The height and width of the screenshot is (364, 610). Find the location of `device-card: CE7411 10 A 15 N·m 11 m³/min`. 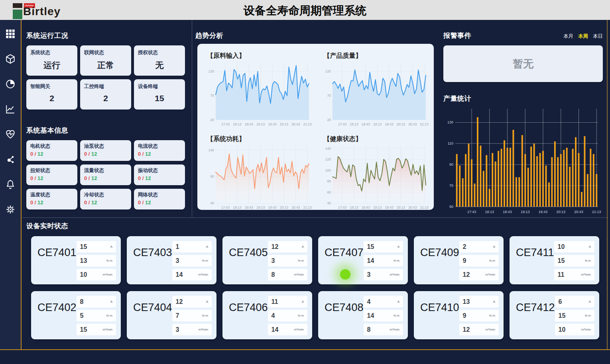

device-card: CE7411 10 A 15 N·m 11 m³/min is located at coordinates (554, 260).